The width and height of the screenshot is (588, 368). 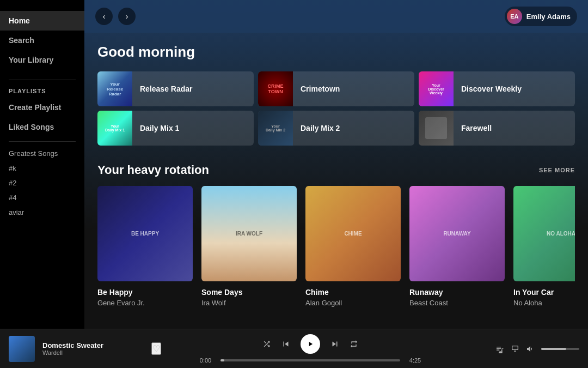 What do you see at coordinates (115, 16) in the screenshot?
I see `nav-buttons: ‹ ›` at bounding box center [115, 16].